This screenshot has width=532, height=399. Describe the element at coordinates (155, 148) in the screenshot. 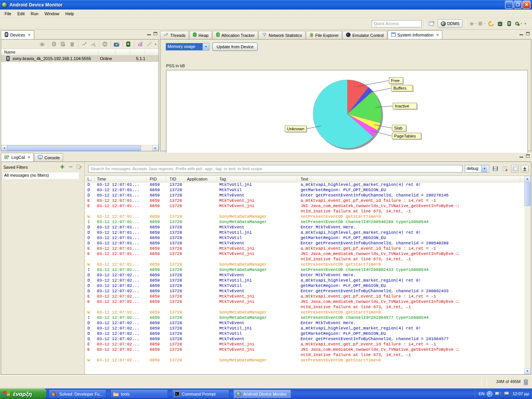

I see `scroll-right-icon: ►` at that location.